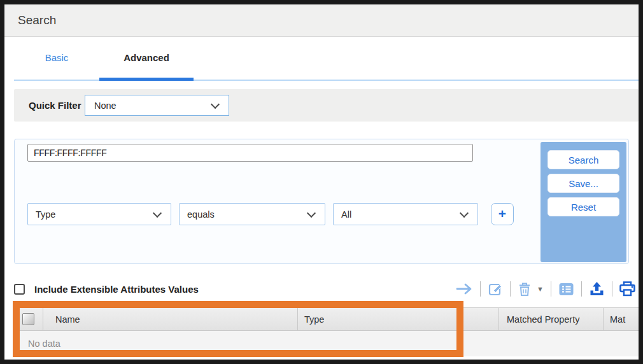 The height and width of the screenshot is (364, 643). Describe the element at coordinates (326, 344) in the screenshot. I see `table-empty-row: No data` at that location.